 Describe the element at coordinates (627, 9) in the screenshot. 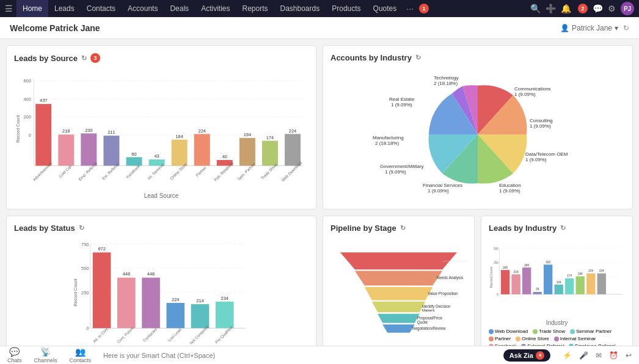

I see `avatar: PJ` at that location.